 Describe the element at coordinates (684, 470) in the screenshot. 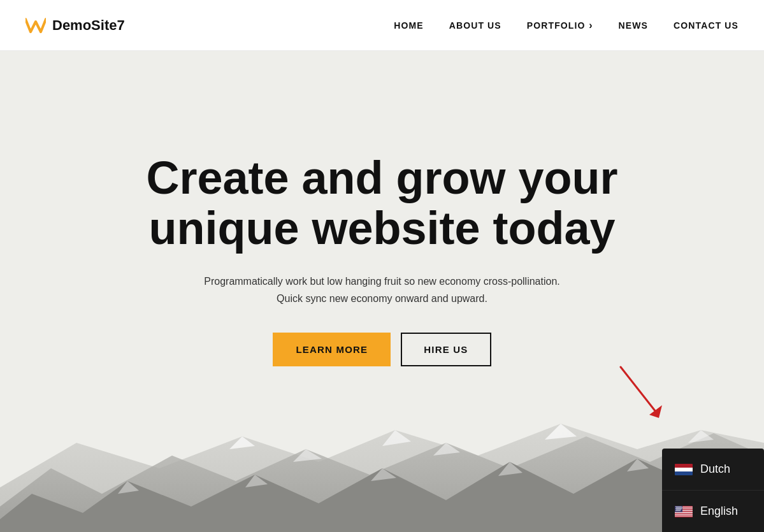

I see `dutch-flag-icon` at that location.